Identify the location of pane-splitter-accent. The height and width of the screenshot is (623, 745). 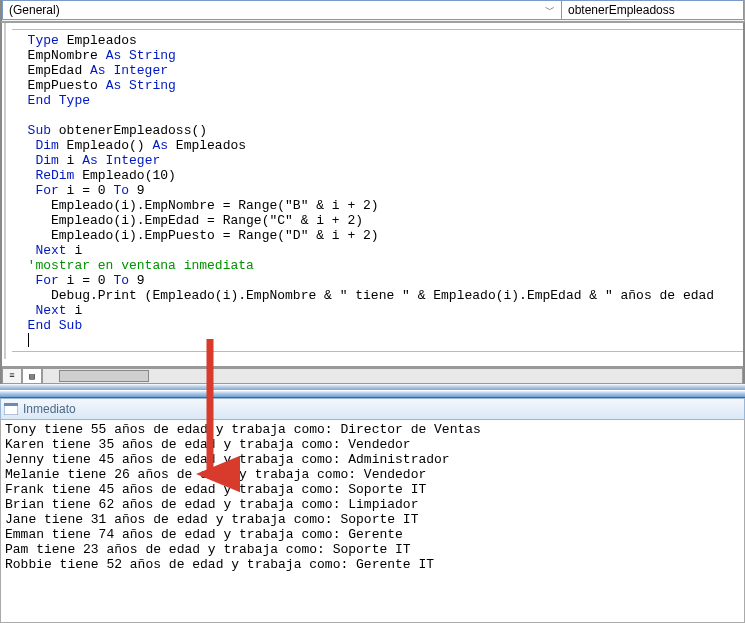
(372, 394).